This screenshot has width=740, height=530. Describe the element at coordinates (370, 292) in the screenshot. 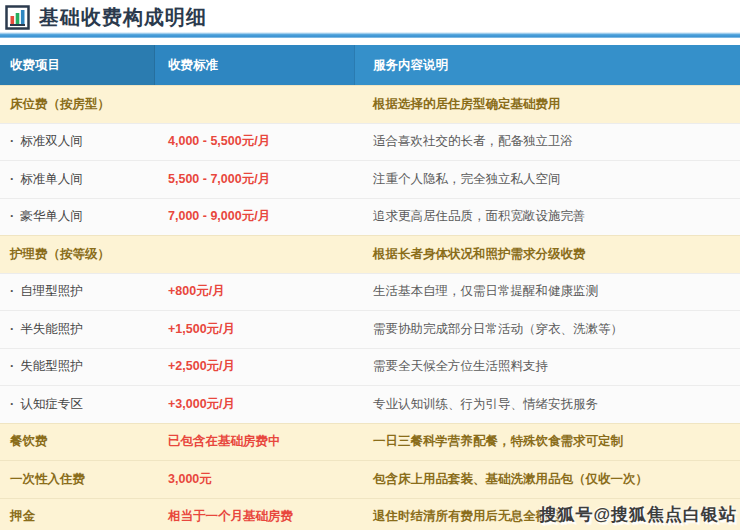

I see `fee-item-row: ·自理型照护+800元/月生活基本自理，仅需日常提醒和健康监测` at that location.